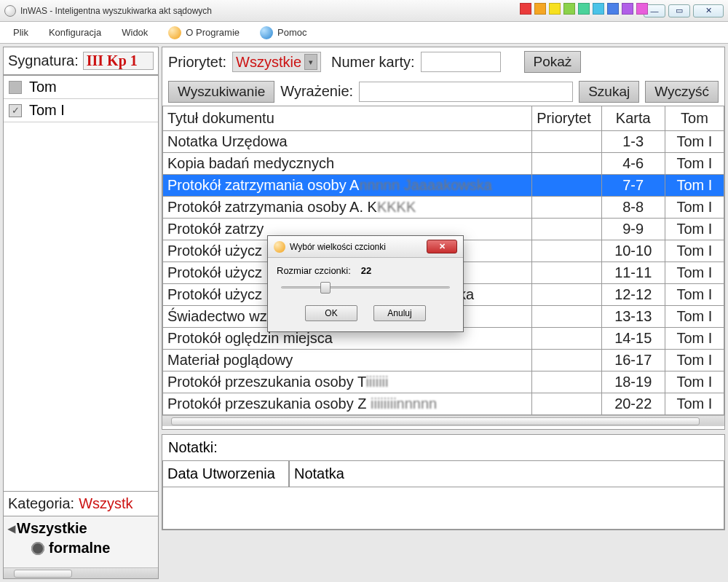  I want to click on cell-title: Protokół zatrzymania osoby Annnnn Jaaaak…, so click(348, 186).